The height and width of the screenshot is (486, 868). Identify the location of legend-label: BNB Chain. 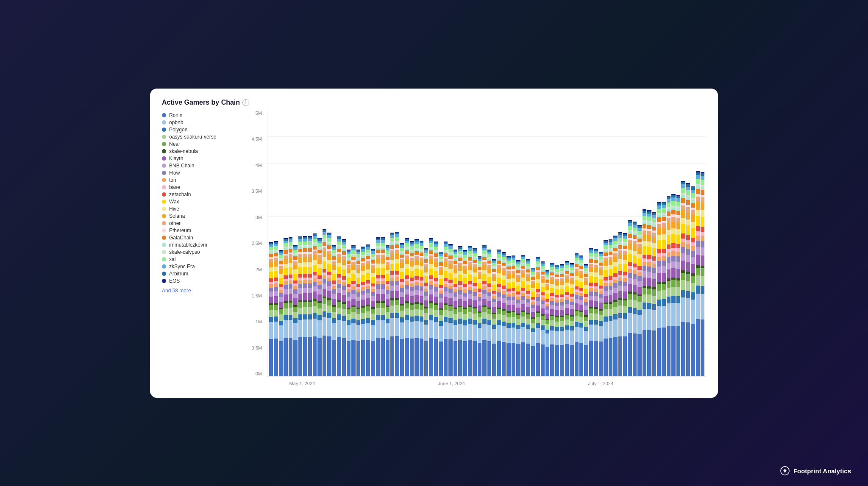
(181, 166).